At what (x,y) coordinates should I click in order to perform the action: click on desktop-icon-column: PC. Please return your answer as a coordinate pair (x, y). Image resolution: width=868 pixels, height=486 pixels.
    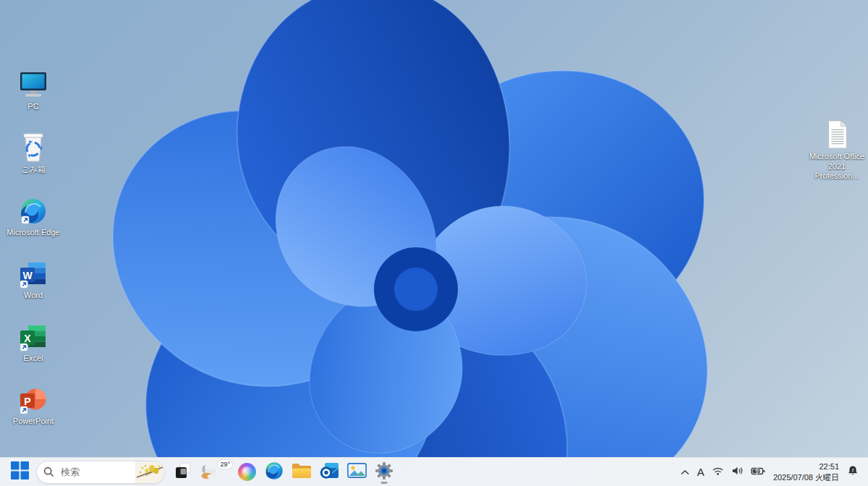
    Looking at the image, I should click on (33, 242).